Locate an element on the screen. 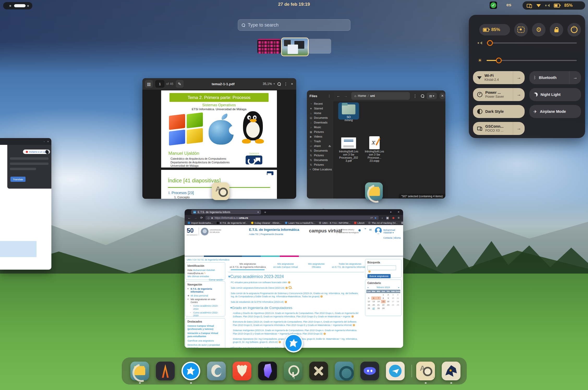 Image resolution: width=588 pixels, height=390 pixels. tab-close-icon: × is located at coordinates (258, 212).